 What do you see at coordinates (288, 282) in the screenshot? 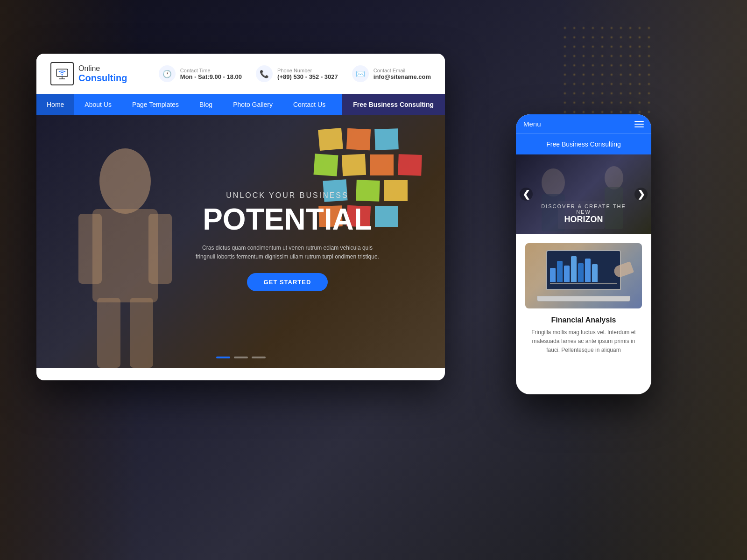
I see `hero-cta-button: GET STARTED` at bounding box center [288, 282].